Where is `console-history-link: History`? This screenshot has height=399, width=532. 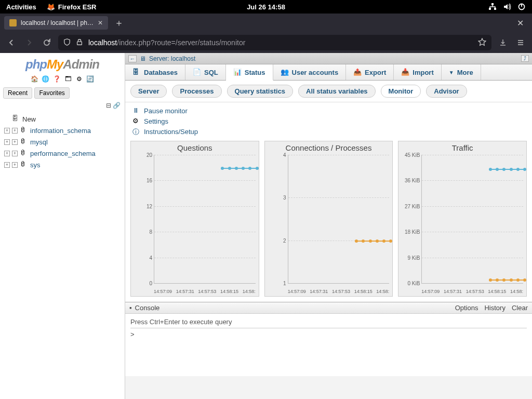
console-history-link: History is located at coordinates (495, 308).